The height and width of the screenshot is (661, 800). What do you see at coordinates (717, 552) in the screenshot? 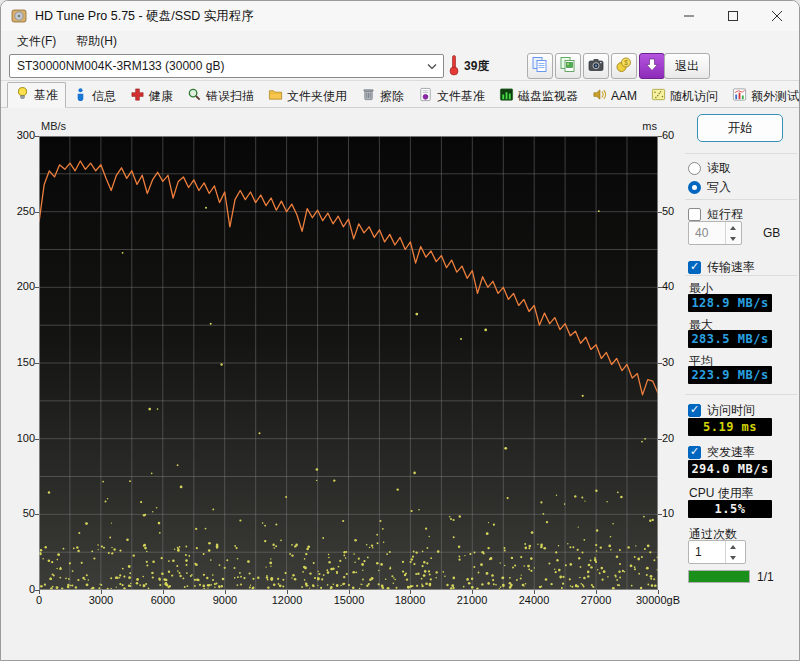
I see `pass-count-stepper` at bounding box center [717, 552].